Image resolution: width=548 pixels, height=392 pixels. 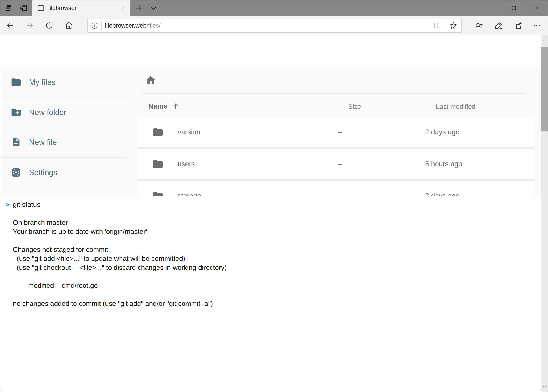 I want to click on annotate-pen-icon, so click(x=499, y=26).